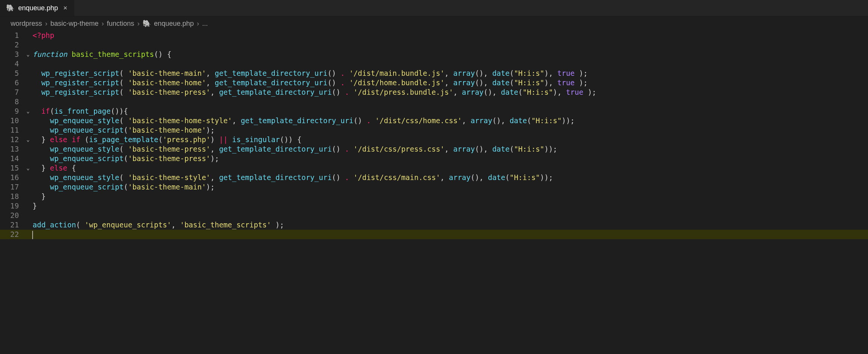  I want to click on line-number: 9, so click(12, 111).